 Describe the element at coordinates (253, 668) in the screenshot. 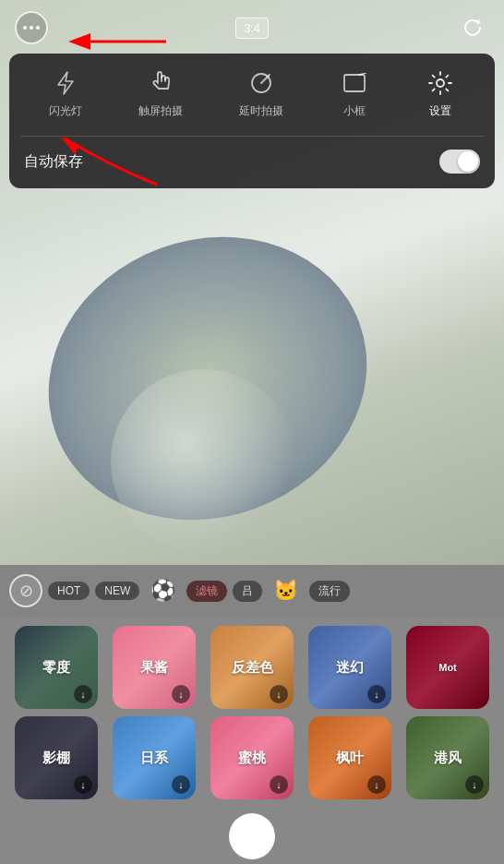

I see `filter-name-fanchase: 反差色` at that location.